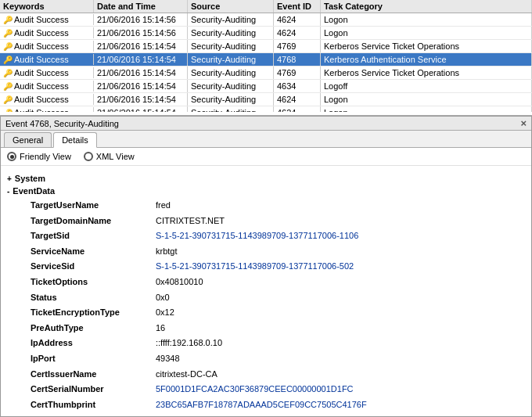 This screenshot has height=417, width=532. I want to click on field-value: 0x12, so click(165, 313).